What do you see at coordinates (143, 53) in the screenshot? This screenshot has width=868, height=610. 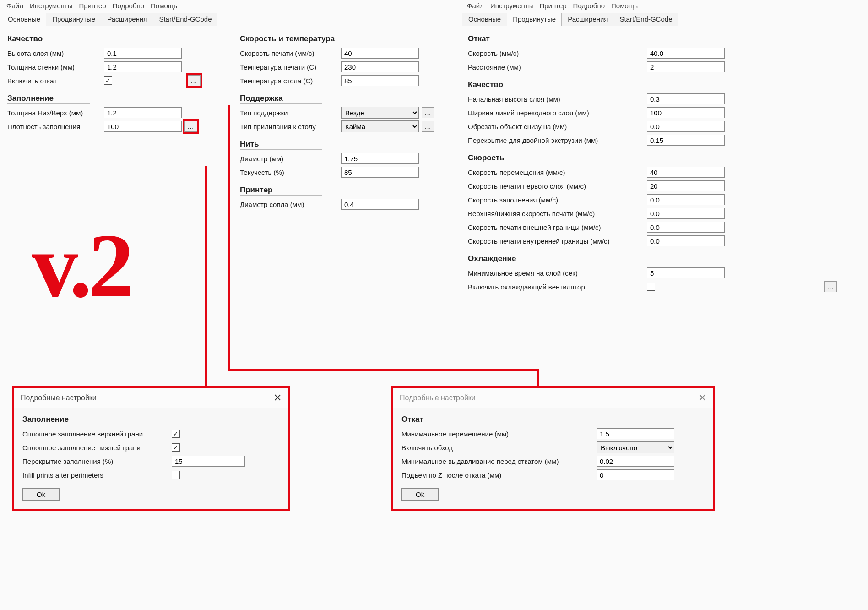 I see `input-layer-height` at bounding box center [143, 53].